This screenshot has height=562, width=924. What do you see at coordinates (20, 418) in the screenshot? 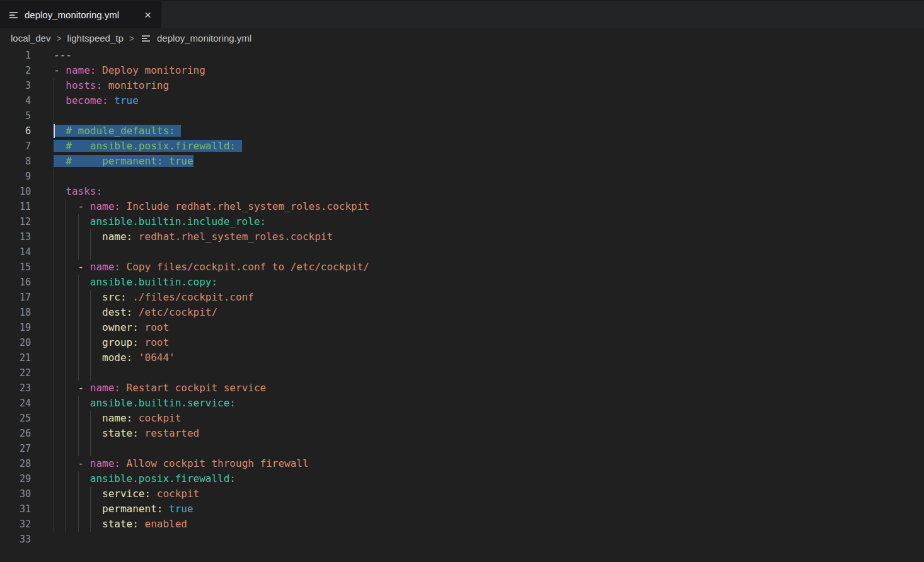
I see `line-number: 25` at bounding box center [20, 418].